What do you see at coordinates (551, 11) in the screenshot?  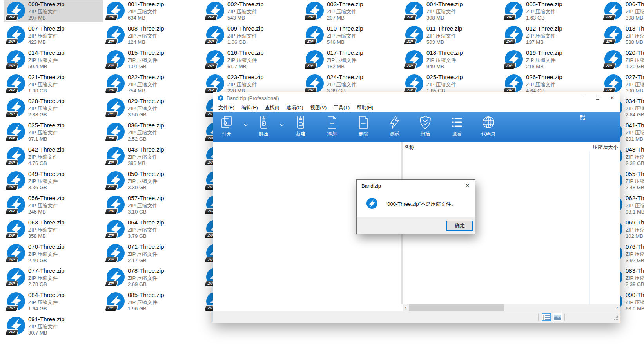 I see `file-tile: ZIP005-Three.zipZIP 压缩文件1.63 GB` at bounding box center [551, 11].